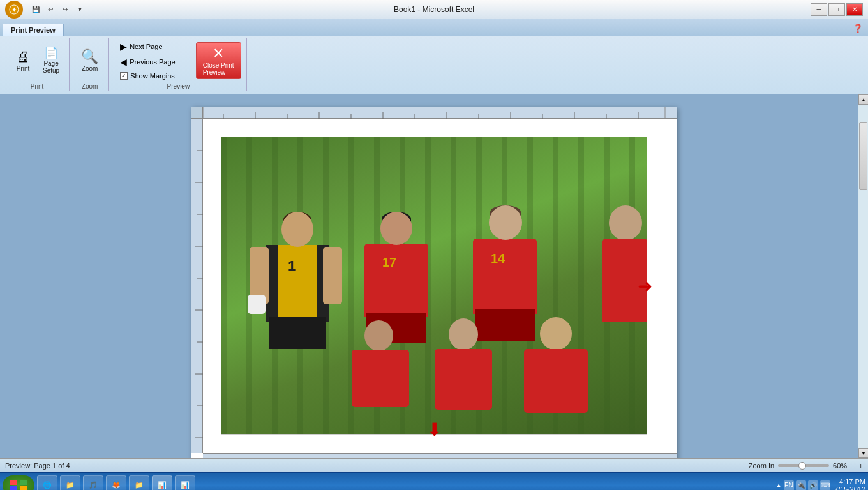  Describe the element at coordinates (805, 466) in the screenshot. I see `status-right: Zoom In 60% − +` at that location.